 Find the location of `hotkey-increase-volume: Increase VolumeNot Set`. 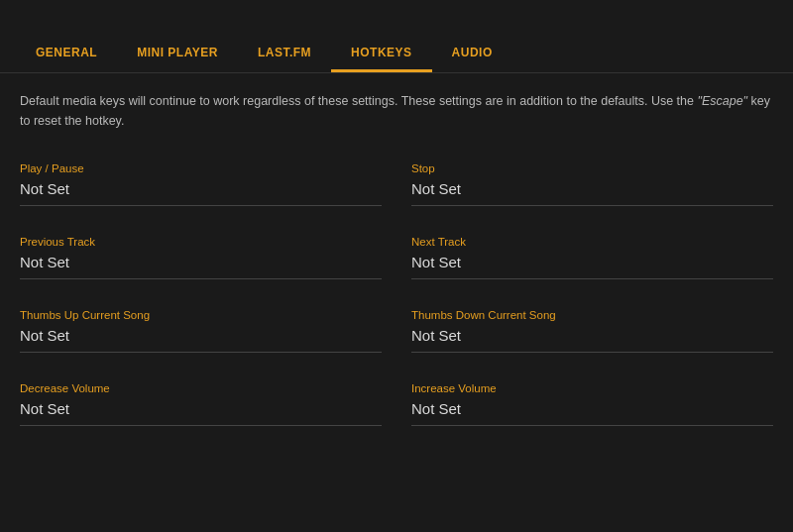

hotkey-increase-volume: Increase VolumeNot Set is located at coordinates (593, 398).